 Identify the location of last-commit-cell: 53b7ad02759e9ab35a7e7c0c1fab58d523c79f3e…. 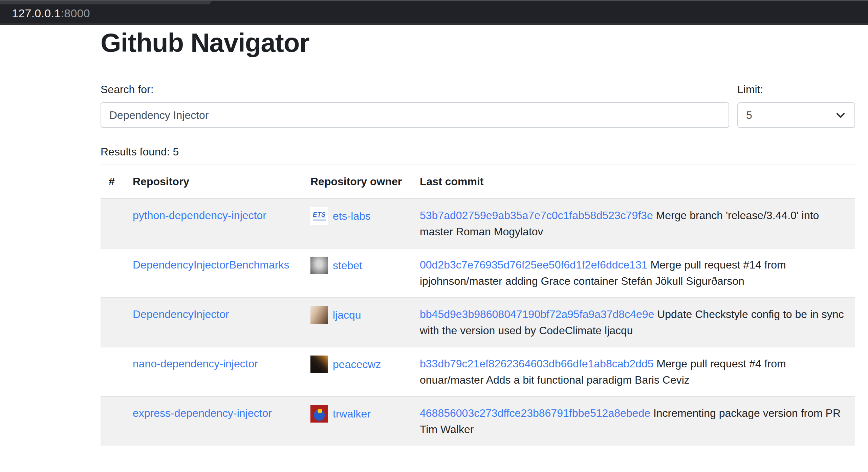
(633, 223).